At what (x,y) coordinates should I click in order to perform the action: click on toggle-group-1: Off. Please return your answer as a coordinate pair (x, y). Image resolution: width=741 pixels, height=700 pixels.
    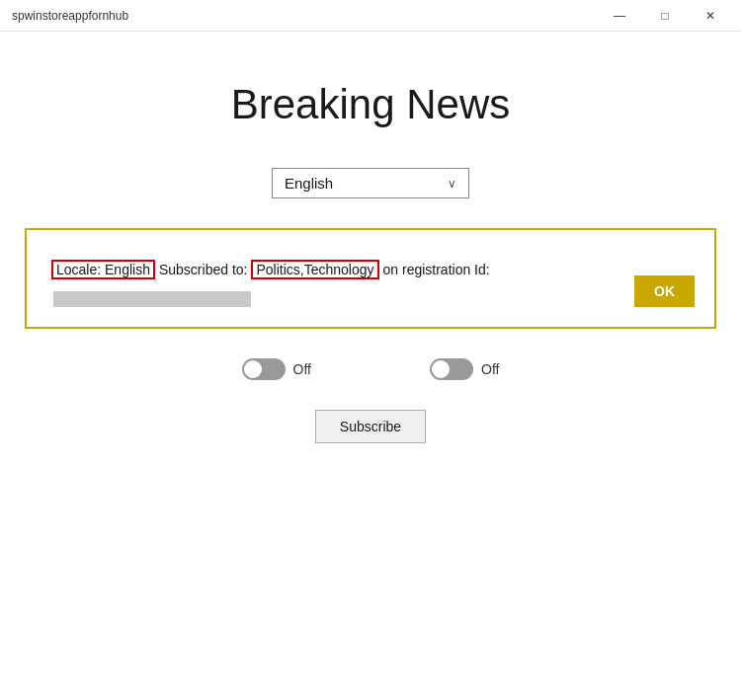
    Looking at the image, I should click on (277, 369).